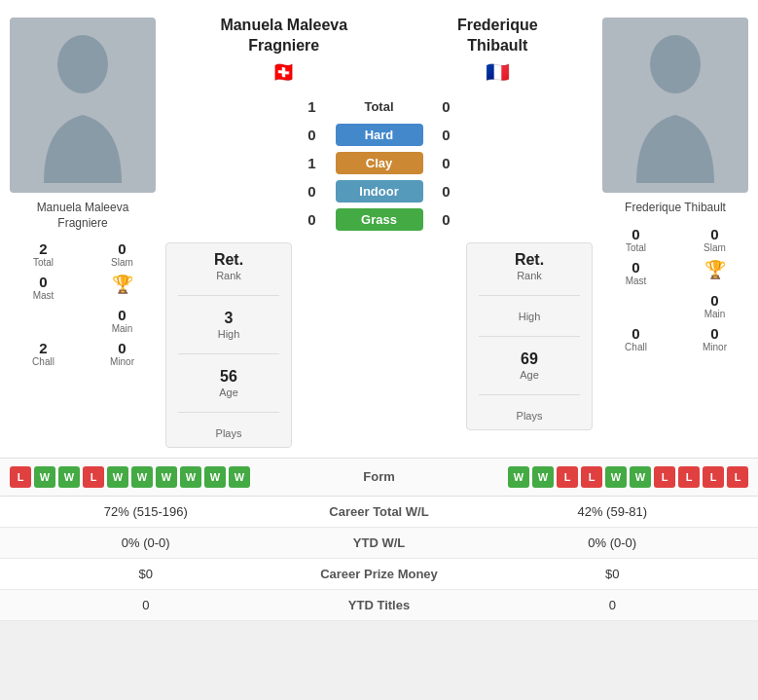 The width and height of the screenshot is (758, 700). What do you see at coordinates (230, 318) in the screenshot?
I see `player1-high-value: 3` at bounding box center [230, 318].